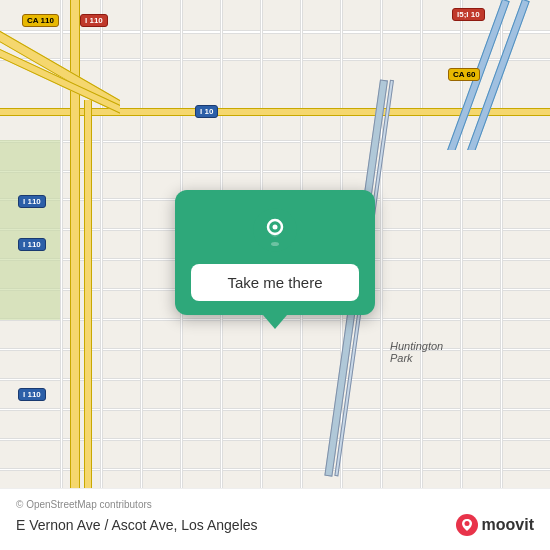 This screenshot has height=550, width=550. What do you see at coordinates (467, 525) in the screenshot?
I see `moovit-pin-icon` at bounding box center [467, 525].